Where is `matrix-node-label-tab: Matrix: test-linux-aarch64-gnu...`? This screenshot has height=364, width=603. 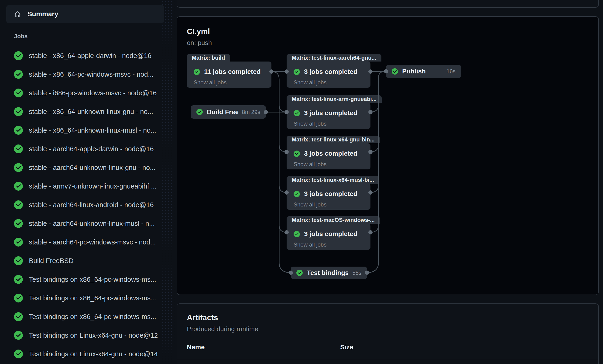
matrix-node-label-tab: Matrix: test-linux-aarch64-gnu... is located at coordinates (334, 58).